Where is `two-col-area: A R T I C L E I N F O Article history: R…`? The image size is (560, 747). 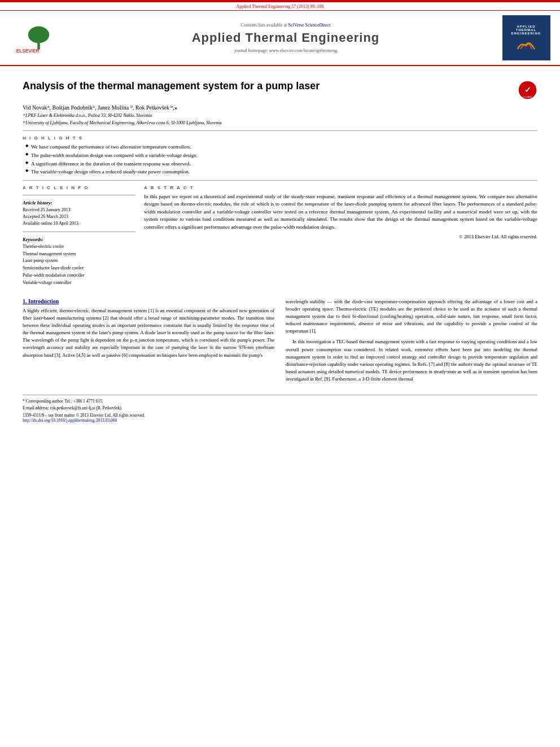
two-col-area: A R T I C L E I N F O Article history: R… is located at coordinates (280, 236).